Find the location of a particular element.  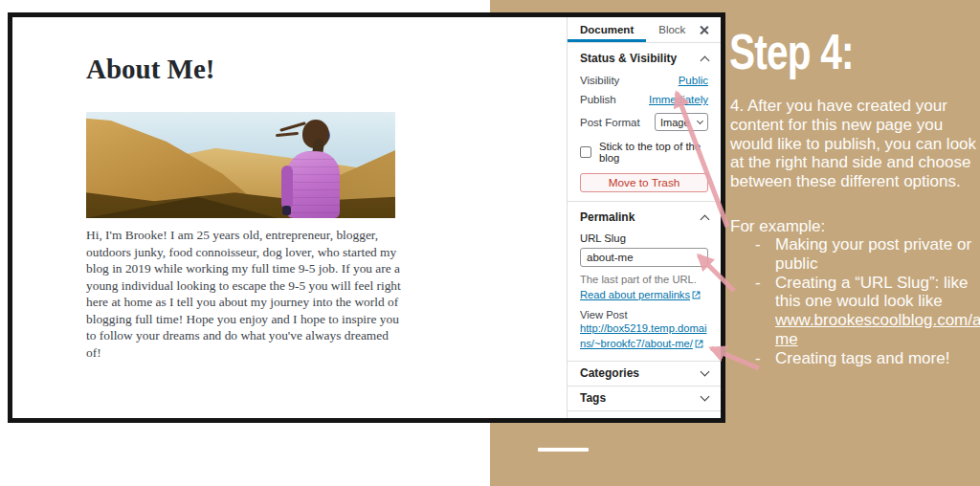

sidebar-tabs: Document Block is located at coordinates (644, 31).